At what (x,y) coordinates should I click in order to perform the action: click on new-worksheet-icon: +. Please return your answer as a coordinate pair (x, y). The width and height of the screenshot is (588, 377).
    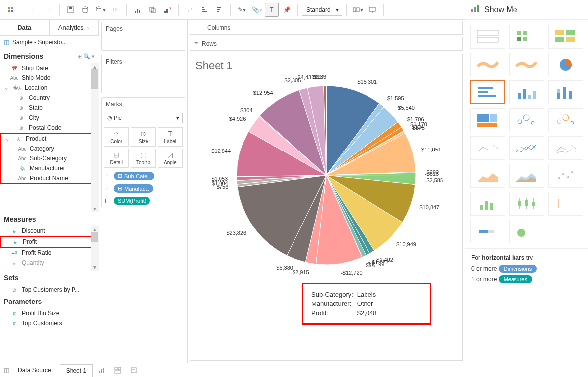
    Looking at the image, I should click on (138, 10).